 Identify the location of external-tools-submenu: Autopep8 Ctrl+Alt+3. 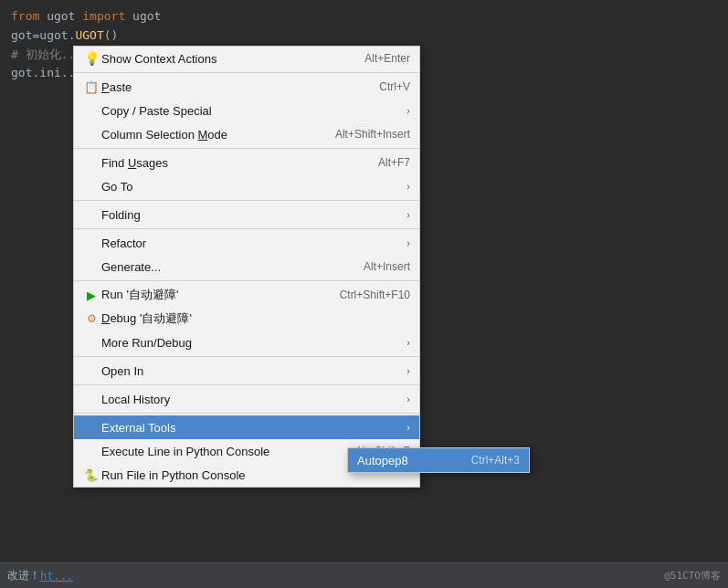
(438, 460).